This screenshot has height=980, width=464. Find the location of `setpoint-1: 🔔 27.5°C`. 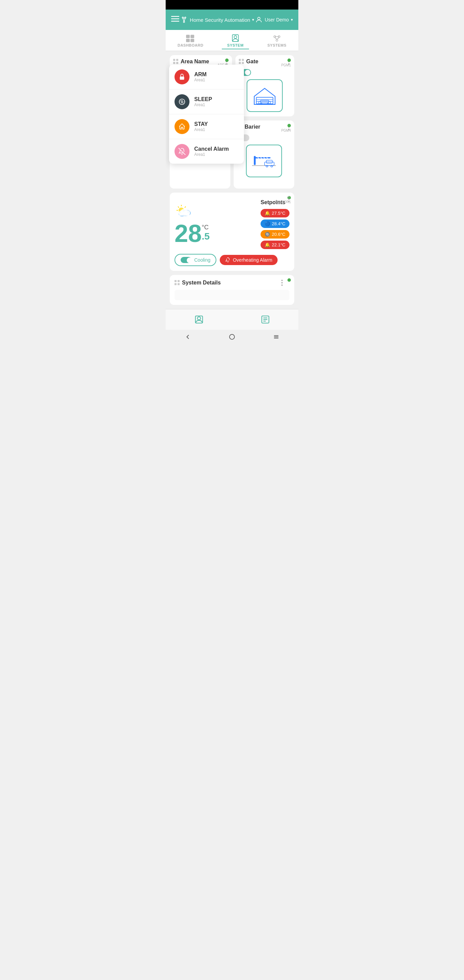

setpoint-1: 🔔 27.5°C is located at coordinates (275, 213).